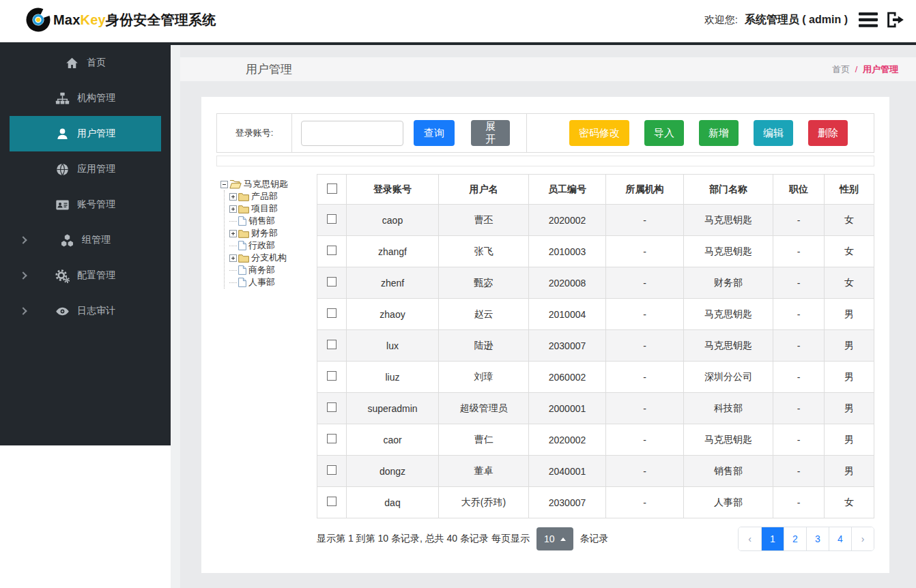 The height and width of the screenshot is (588, 916). I want to click on table-toolbar, so click(545, 161).